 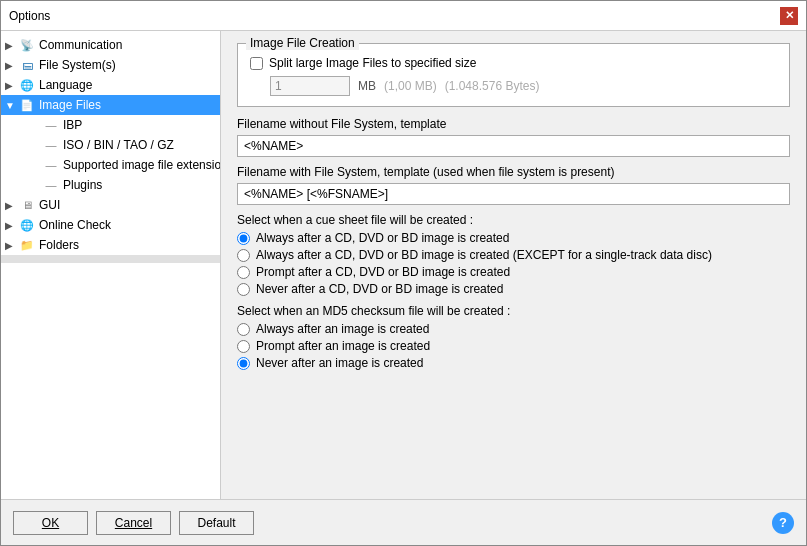 What do you see at coordinates (51, 165) in the screenshot?
I see `supported-icon: —` at bounding box center [51, 165].